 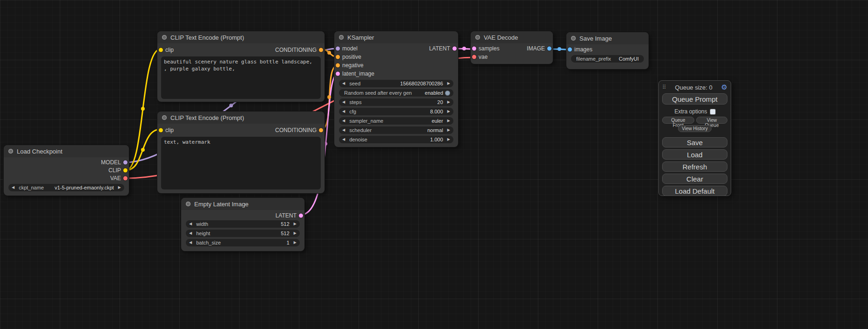 What do you see at coordinates (241, 163) in the screenshot?
I see `prompt-textarea: text, watermark` at bounding box center [241, 163].